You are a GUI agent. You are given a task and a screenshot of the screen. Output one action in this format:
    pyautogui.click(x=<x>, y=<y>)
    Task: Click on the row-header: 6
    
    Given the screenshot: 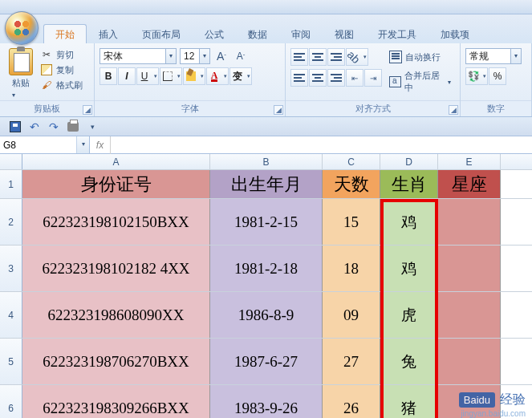 What is the action you would take?
    pyautogui.click(x=11, y=401)
    